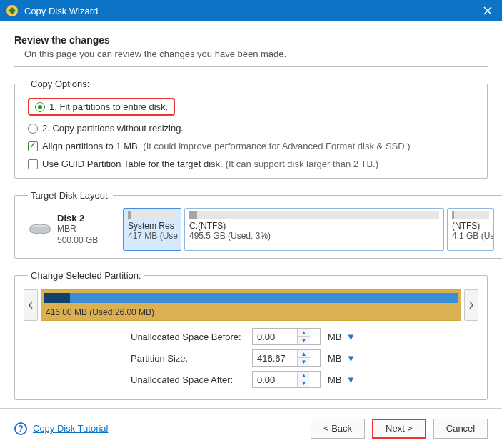  I want to click on unalloc-before-input: ▲ ▼, so click(286, 337).